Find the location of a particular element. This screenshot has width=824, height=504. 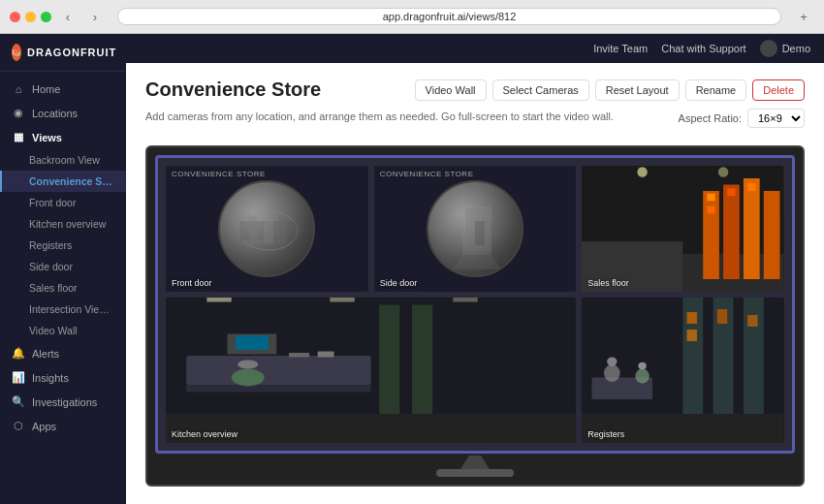

stand-neck is located at coordinates (475, 462).